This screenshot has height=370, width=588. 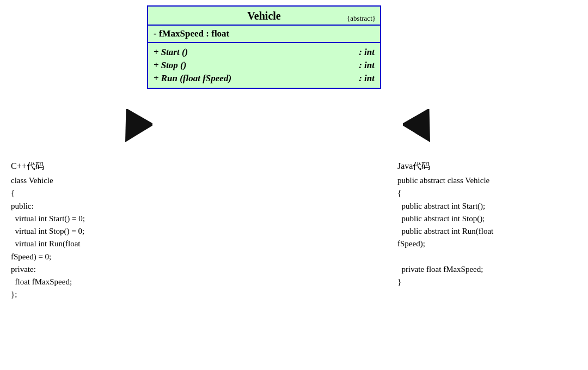 What do you see at coordinates (156, 78) in the screenshot?
I see `uml-method-run-prefix: +` at bounding box center [156, 78].